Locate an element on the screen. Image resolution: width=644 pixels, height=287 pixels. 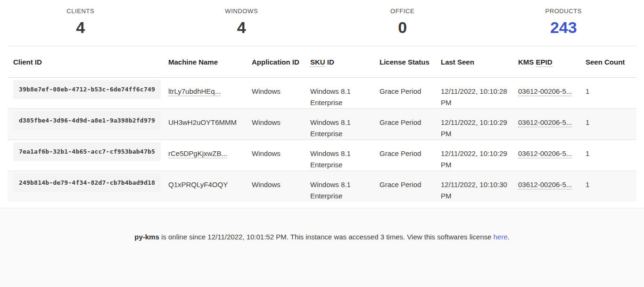
app-name: py-kms is located at coordinates (147, 237).